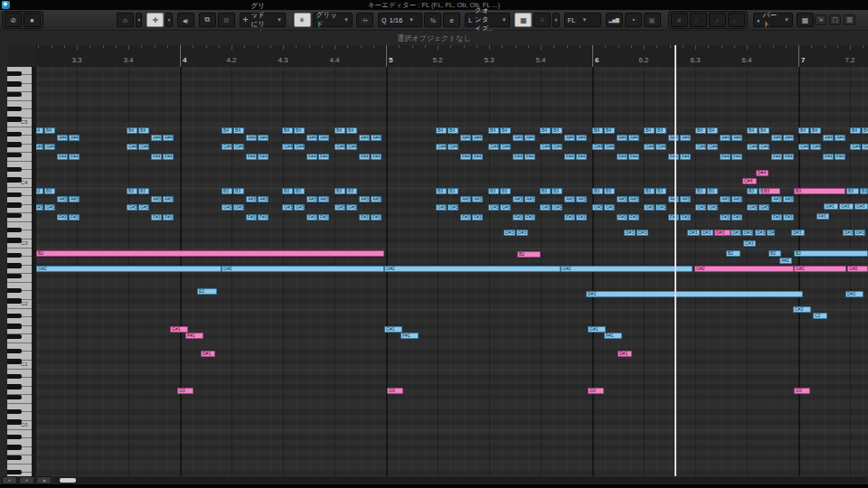  What do you see at coordinates (43, 481) in the screenshot?
I see `scroll-left-button: ◀` at bounding box center [43, 481].